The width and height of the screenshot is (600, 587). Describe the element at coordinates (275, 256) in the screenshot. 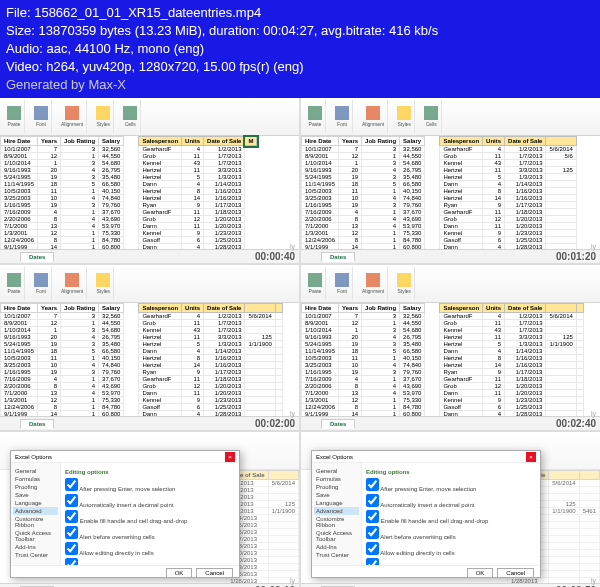

I see `timestamp: 00:00:40` at that location.